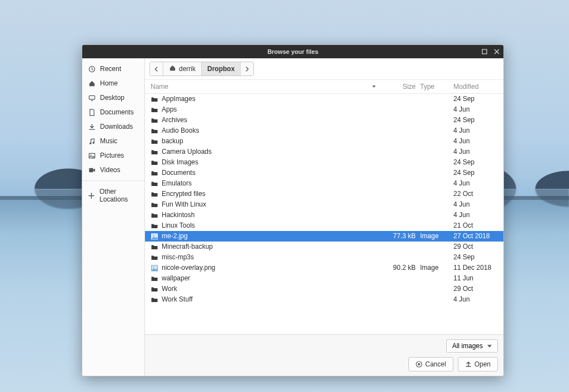 This screenshot has height=392, width=569. Describe the element at coordinates (374, 87) in the screenshot. I see `sort-indicator-icon` at that location.